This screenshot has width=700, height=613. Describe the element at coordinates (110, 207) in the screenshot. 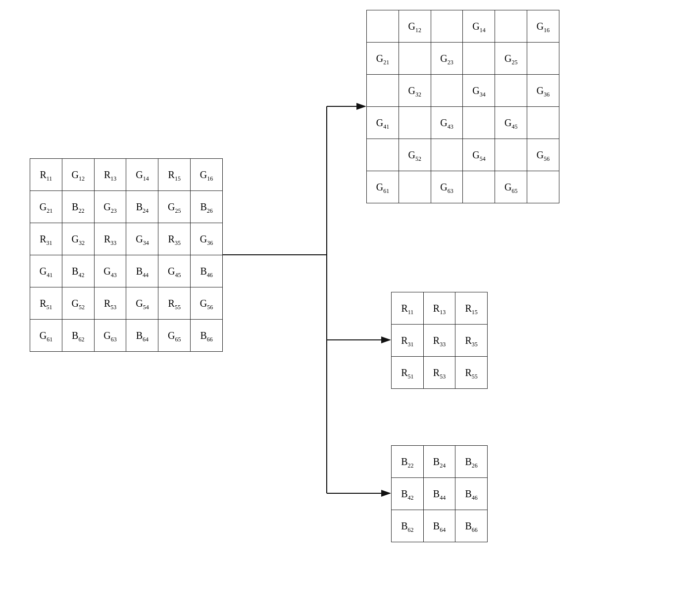

I see `cell-g23: G23` at that location.